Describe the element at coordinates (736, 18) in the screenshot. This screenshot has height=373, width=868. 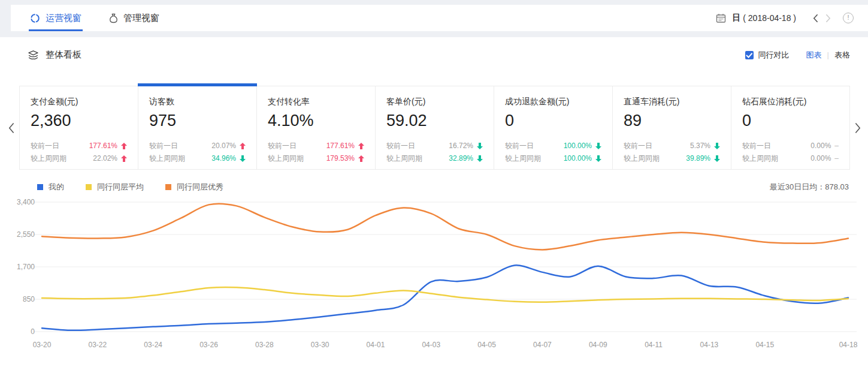
I see `date-granularity-label: 日` at that location.